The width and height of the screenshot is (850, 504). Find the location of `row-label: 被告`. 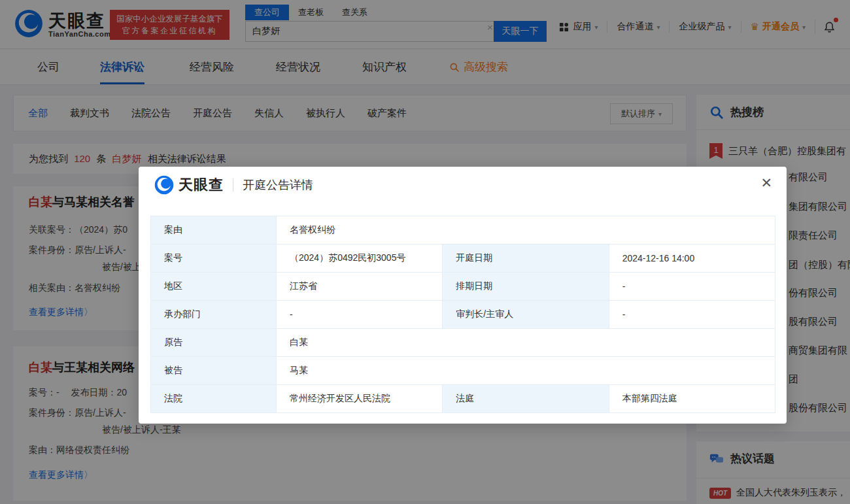

row-label: 被告 is located at coordinates (214, 371).